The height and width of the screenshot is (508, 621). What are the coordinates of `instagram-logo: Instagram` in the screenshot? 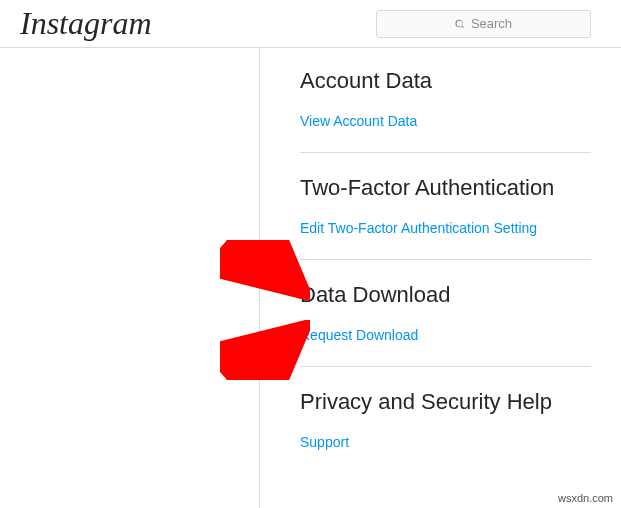 It's located at (86, 24).